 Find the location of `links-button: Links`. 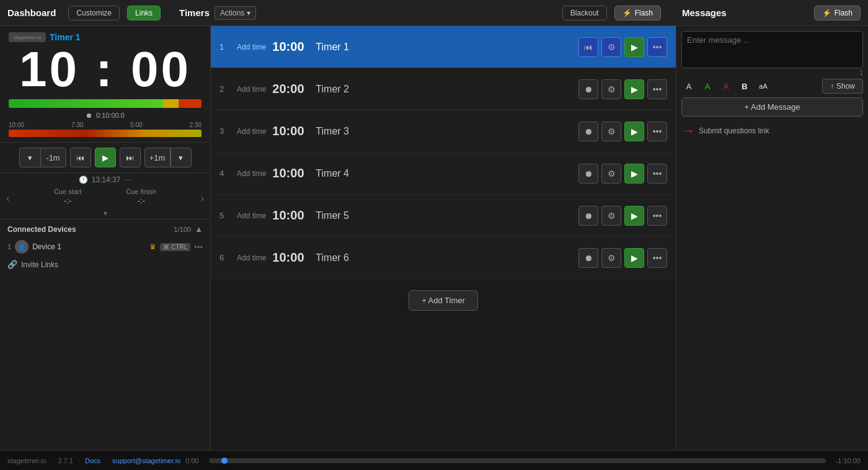

links-button: Links is located at coordinates (144, 13).